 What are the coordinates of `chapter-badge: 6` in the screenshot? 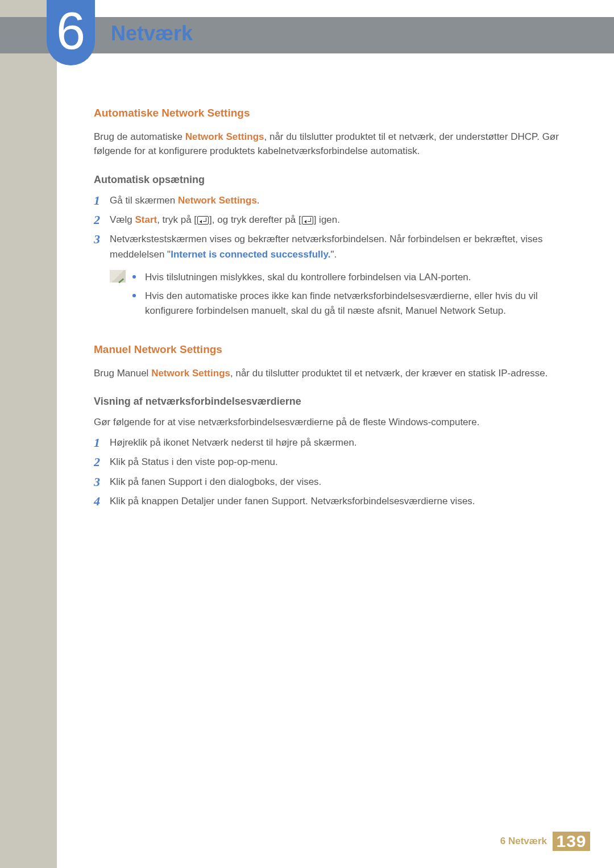 It's located at (70, 33).